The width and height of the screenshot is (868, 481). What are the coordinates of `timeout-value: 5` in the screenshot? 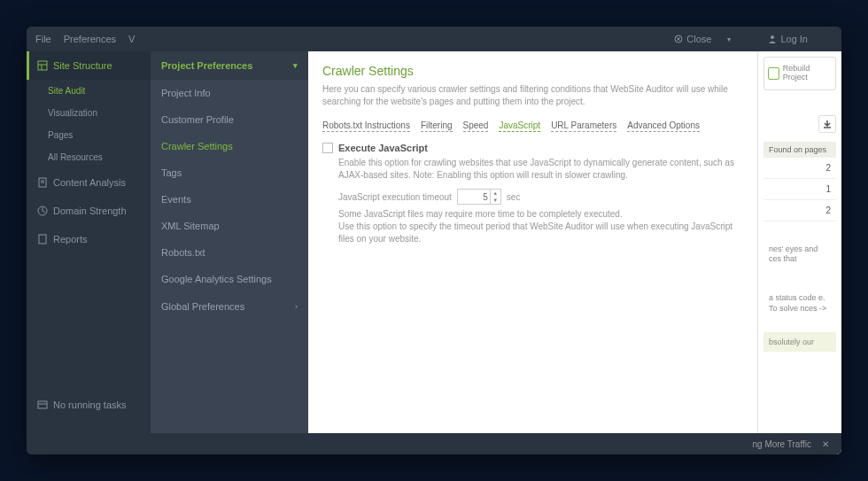 It's located at (485, 197).